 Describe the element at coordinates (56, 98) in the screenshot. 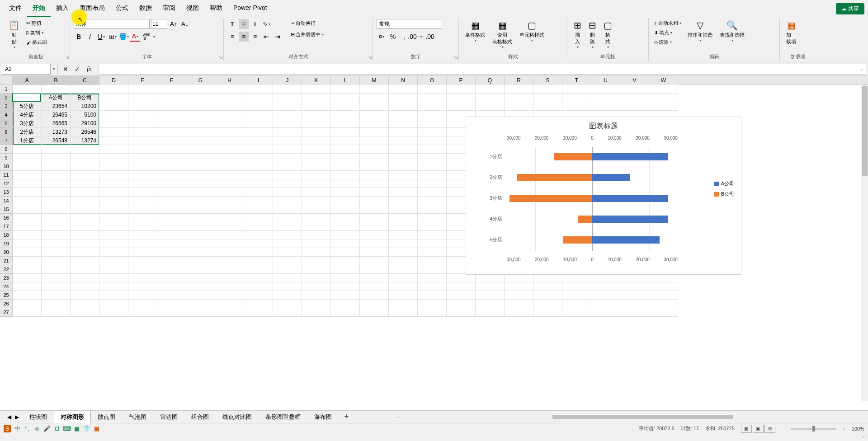

I see `cell-B2: A公司` at that location.